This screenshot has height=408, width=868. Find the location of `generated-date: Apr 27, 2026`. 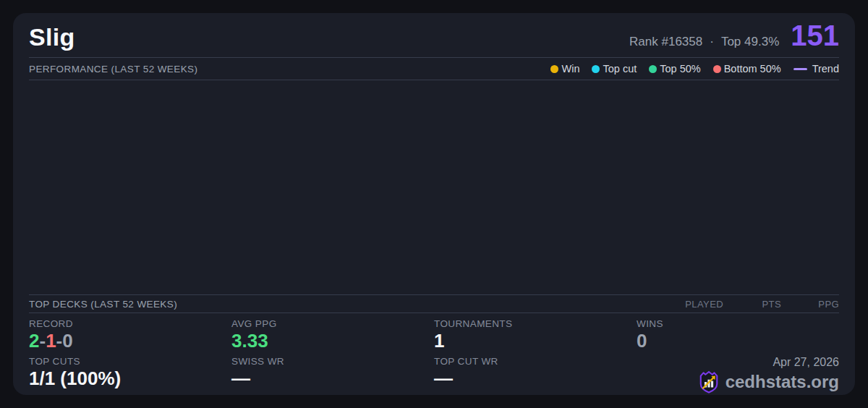

generated-date: Apr 27, 2026 is located at coordinates (806, 362).